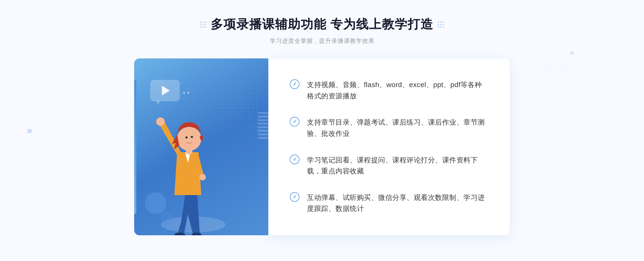  What do you see at coordinates (30, 130) in the screenshot?
I see `arrow-left-decoration: »` at bounding box center [30, 130].